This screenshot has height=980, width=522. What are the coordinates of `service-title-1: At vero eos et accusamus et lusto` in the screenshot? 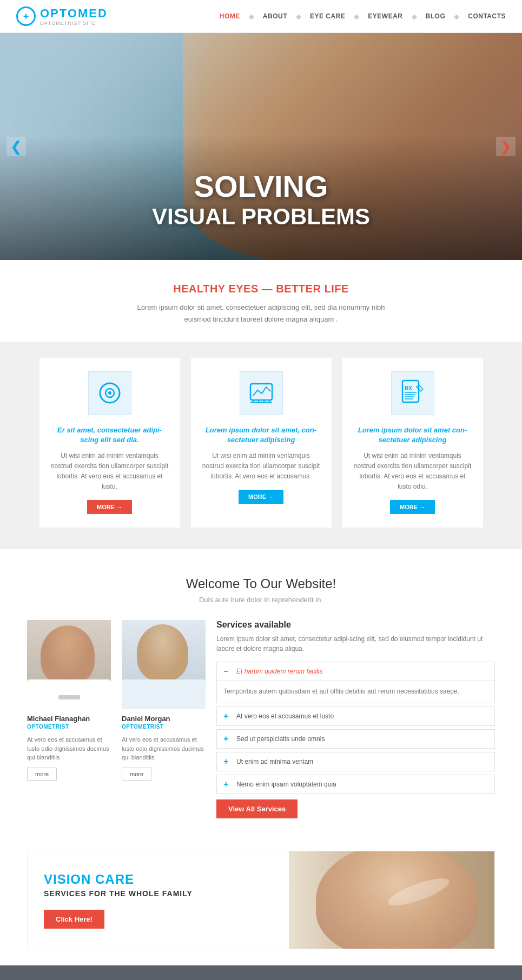 It's located at (285, 716).